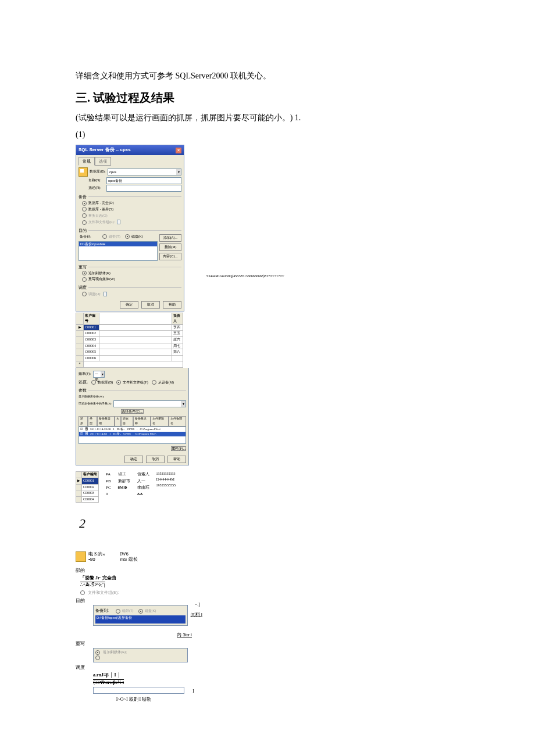 Image resolution: width=535 pixels, height=756 pixels. Describe the element at coordinates (133, 434) in the screenshot. I see `table-row: ☑🗄2011-11 14:631D:\备..CPXSC:\Program Fil…` at that location.